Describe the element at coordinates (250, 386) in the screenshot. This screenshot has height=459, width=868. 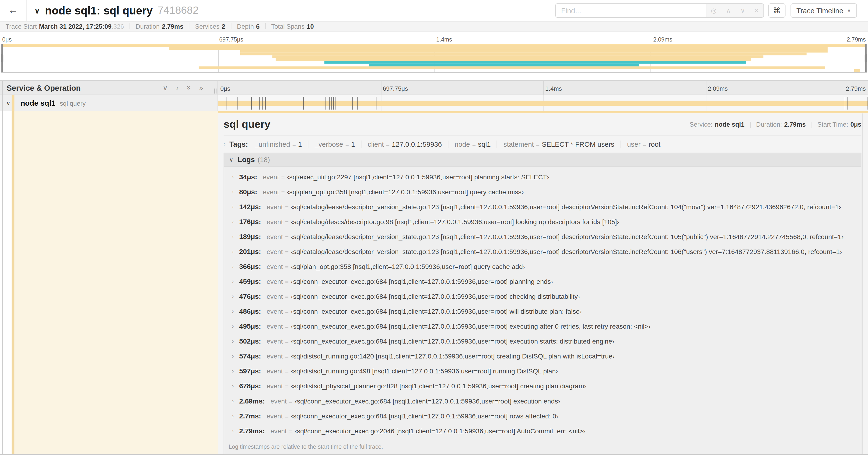
I see `log-timestamp: 678μs:` at that location.